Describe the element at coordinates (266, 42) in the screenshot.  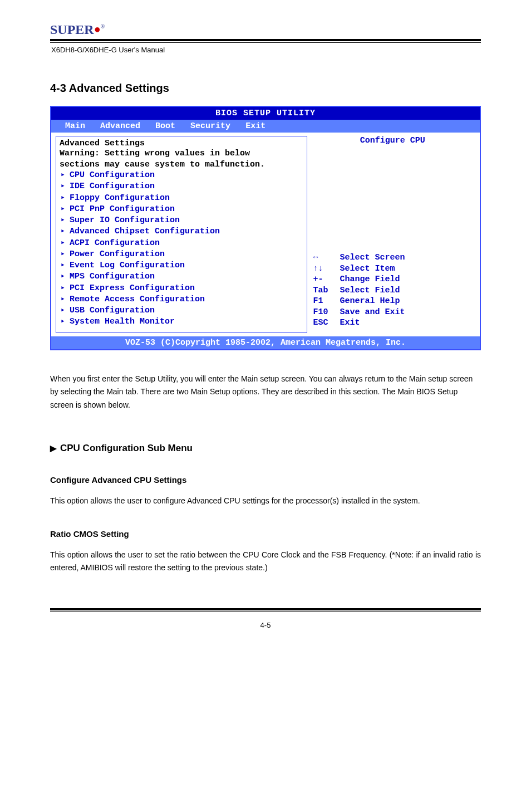
I see `header-rule-thin` at that location.